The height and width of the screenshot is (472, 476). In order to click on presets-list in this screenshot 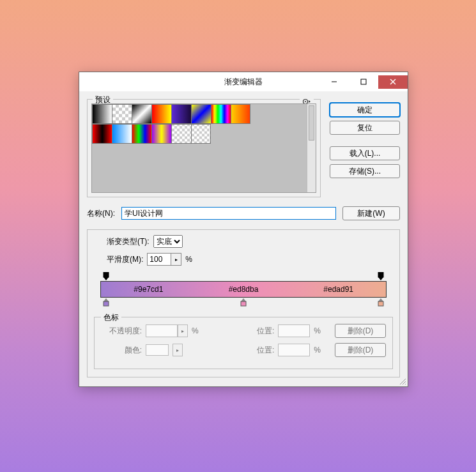, I will do `click(204, 148)`.